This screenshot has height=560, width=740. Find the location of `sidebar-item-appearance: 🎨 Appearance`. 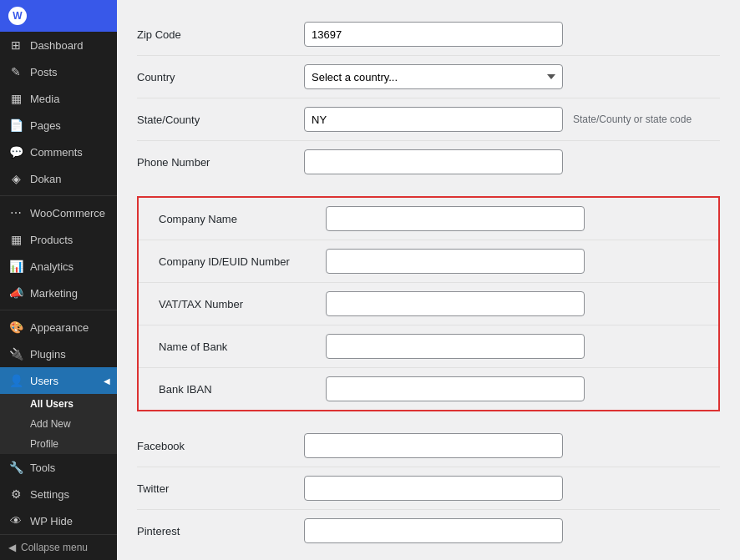

sidebar-item-appearance: 🎨 Appearance is located at coordinates (58, 327).